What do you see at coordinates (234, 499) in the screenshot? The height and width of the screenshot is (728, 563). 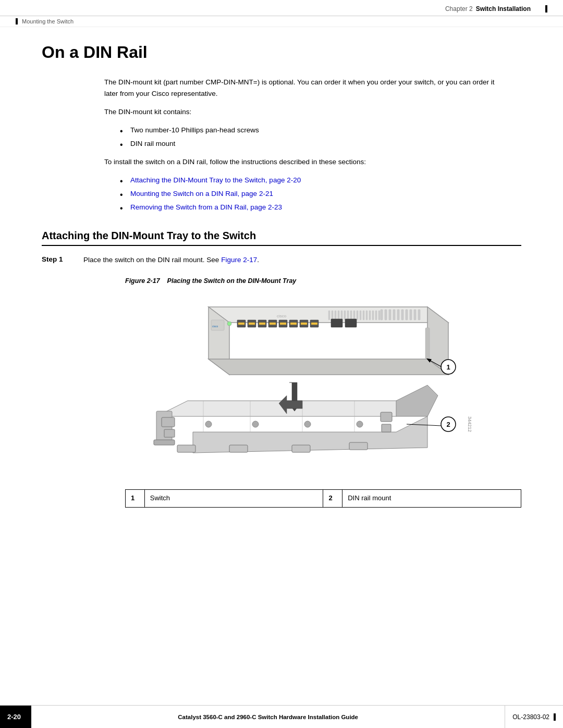 I see `legend-label-1: Switch` at bounding box center [234, 499].